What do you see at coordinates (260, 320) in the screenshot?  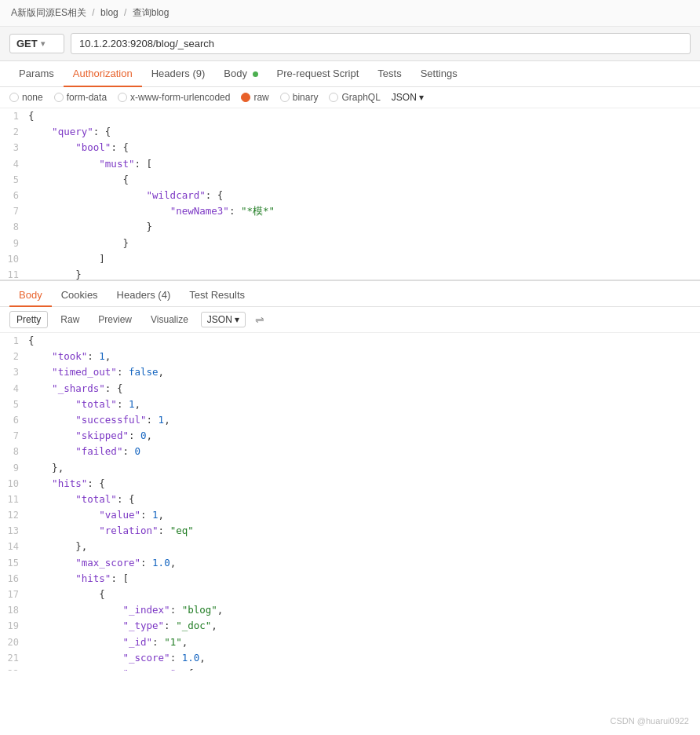 I see `filter-icon: ⇌` at bounding box center [260, 320].